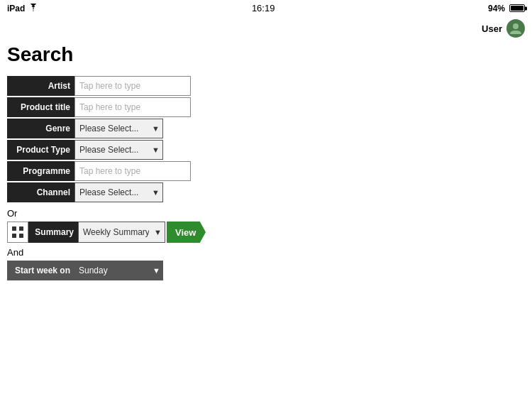 The width and height of the screenshot is (532, 399). Describe the element at coordinates (516, 28) in the screenshot. I see `user-avatar` at that location.